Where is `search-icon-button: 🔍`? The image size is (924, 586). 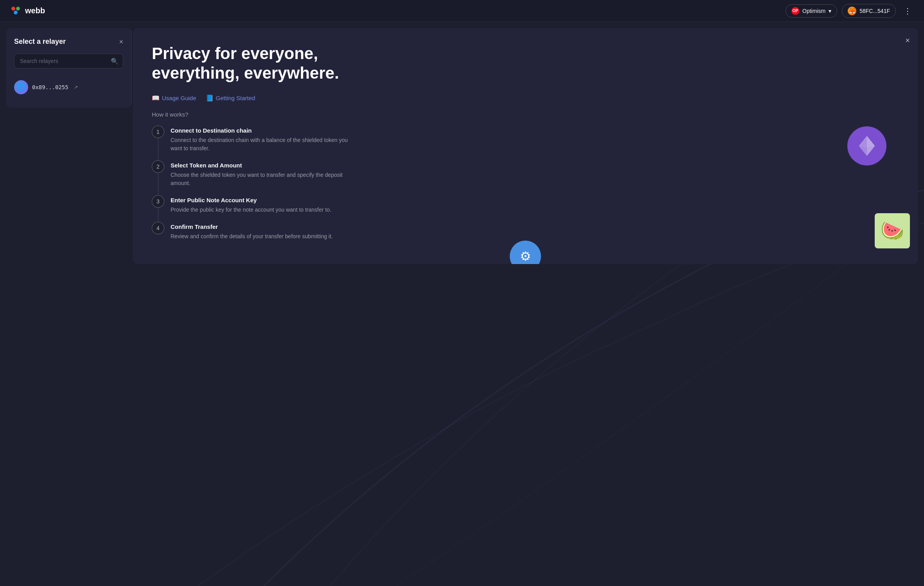
search-icon-button: 🔍 is located at coordinates (115, 61).